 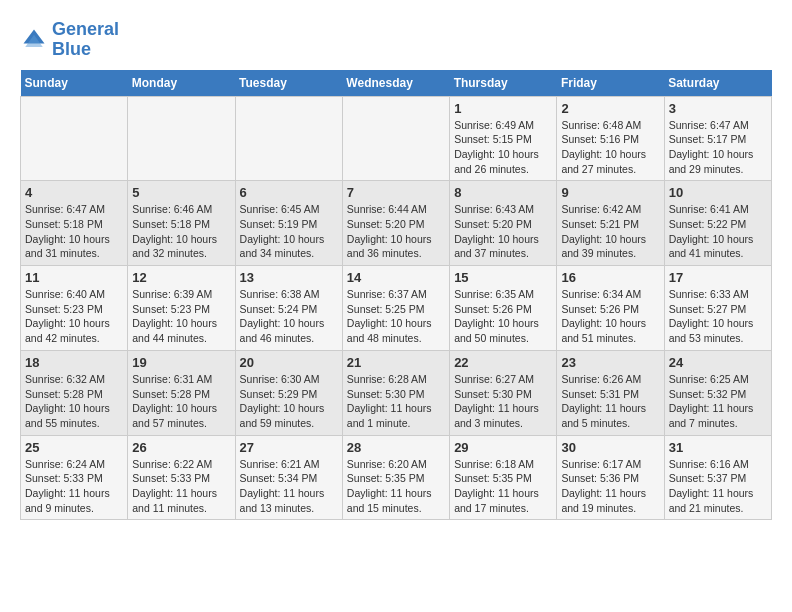 I want to click on day-cell: 7Sunrise: 6:44 AMSunset: 5:20 PMDaylight…, so click(x=396, y=224).